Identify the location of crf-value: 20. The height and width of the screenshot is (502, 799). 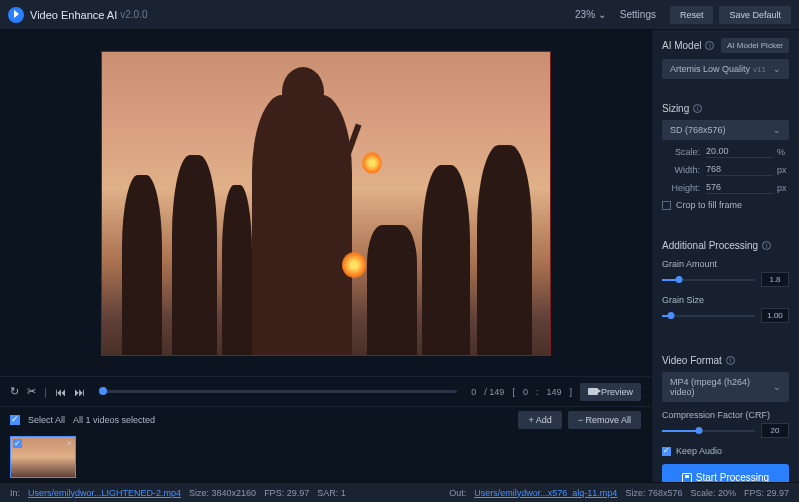
(775, 430).